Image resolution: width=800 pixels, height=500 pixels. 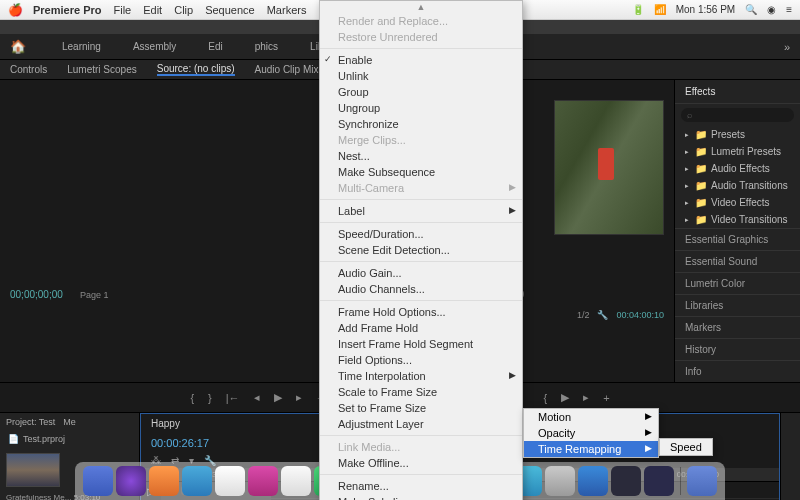 What do you see at coordinates (154, 46) in the screenshot?
I see `workspace-assembly: Assembly` at bounding box center [154, 46].